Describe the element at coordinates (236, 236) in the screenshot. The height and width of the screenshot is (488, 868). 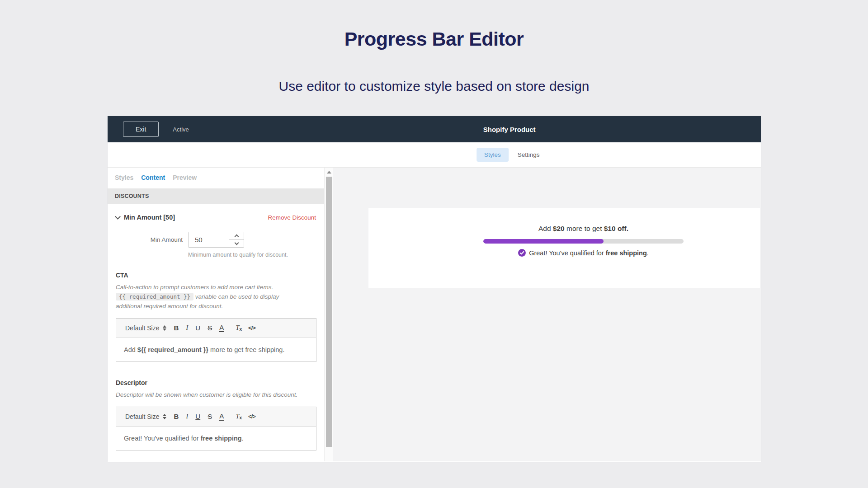
I see `stepper-up-button` at that location.